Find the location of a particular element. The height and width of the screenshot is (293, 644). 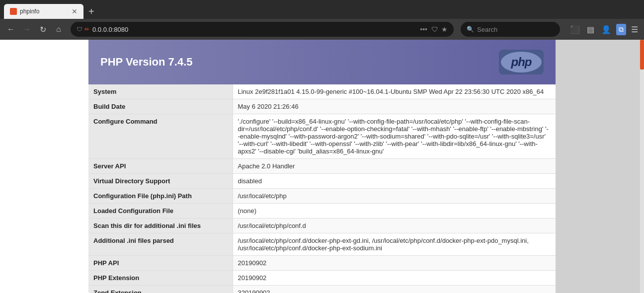

table-cell-label: Configuration File (php.ini) Path is located at coordinates (161, 196).